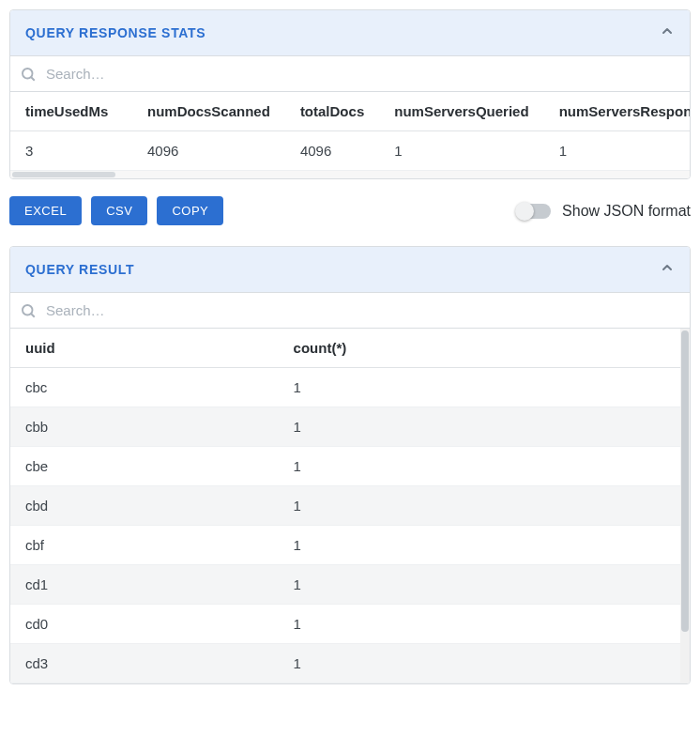  What do you see at coordinates (190, 210) in the screenshot?
I see `copy-button: COPY` at bounding box center [190, 210].